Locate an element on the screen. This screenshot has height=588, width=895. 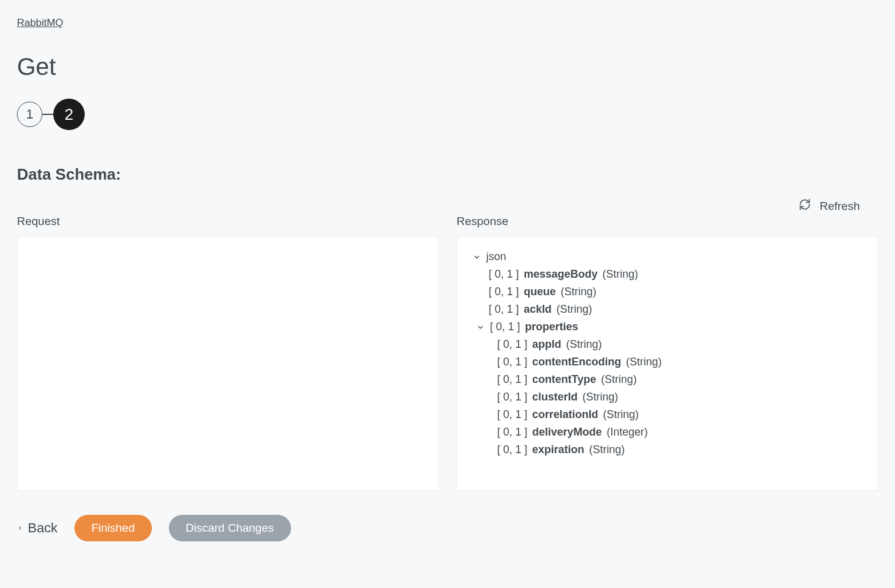
field-name: appId is located at coordinates (547, 345).